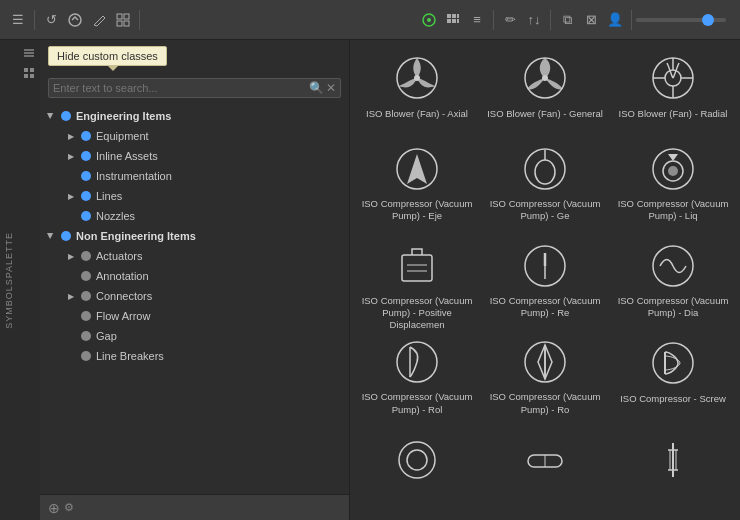 The height and width of the screenshot is (520, 740). I want to click on symbol-vac-ro: ISO Compressor (Vacuum Pump) - Ro, so click(545, 376).